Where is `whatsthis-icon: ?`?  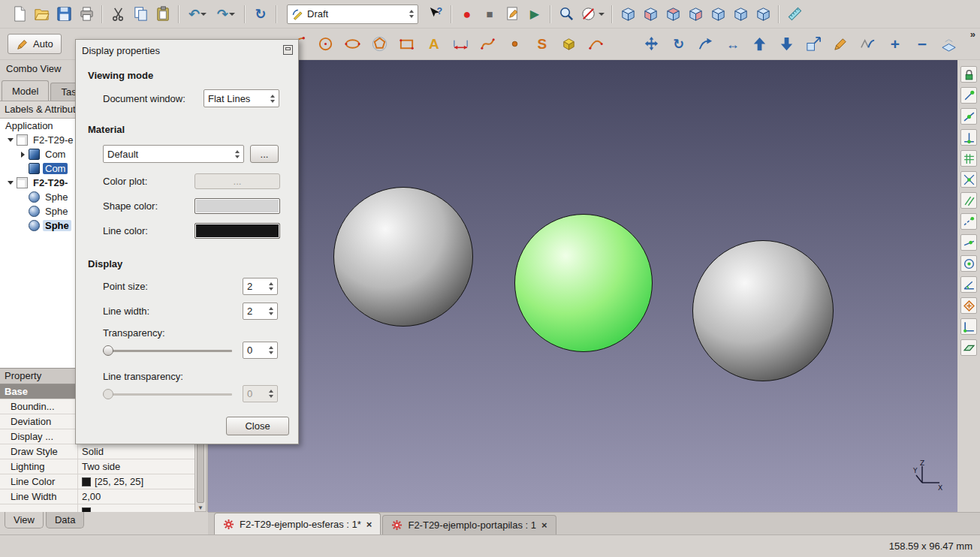 whatsthis-icon: ? is located at coordinates (436, 14).